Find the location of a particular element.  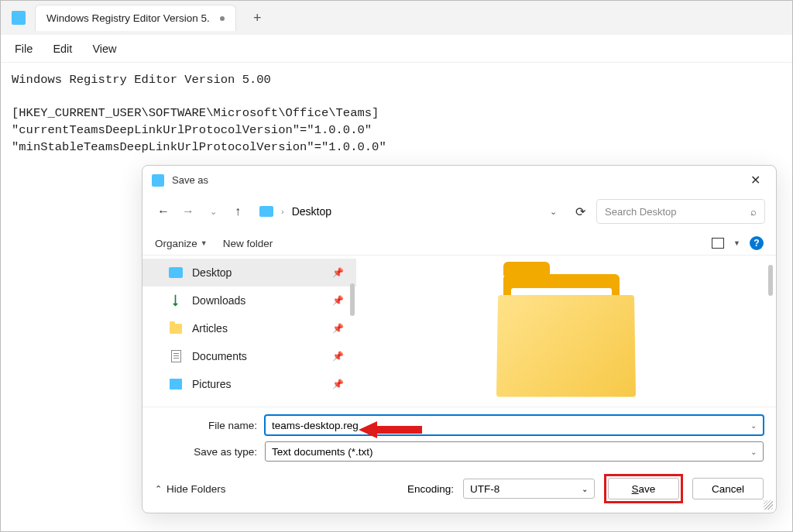

dialog-fields: File name: teams-desktop.reg ⌄ Save as t… is located at coordinates (459, 436).